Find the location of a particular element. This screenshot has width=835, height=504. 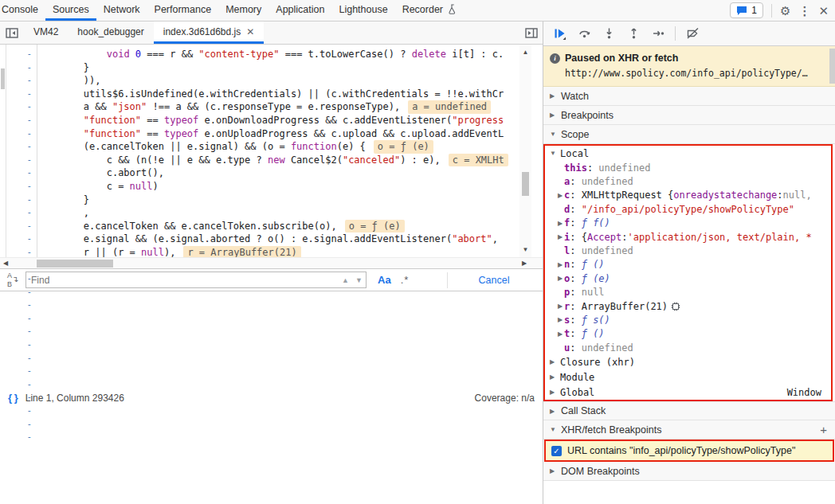

editor-vertical-scrollbar: ▲ ▼ is located at coordinates (526, 151).